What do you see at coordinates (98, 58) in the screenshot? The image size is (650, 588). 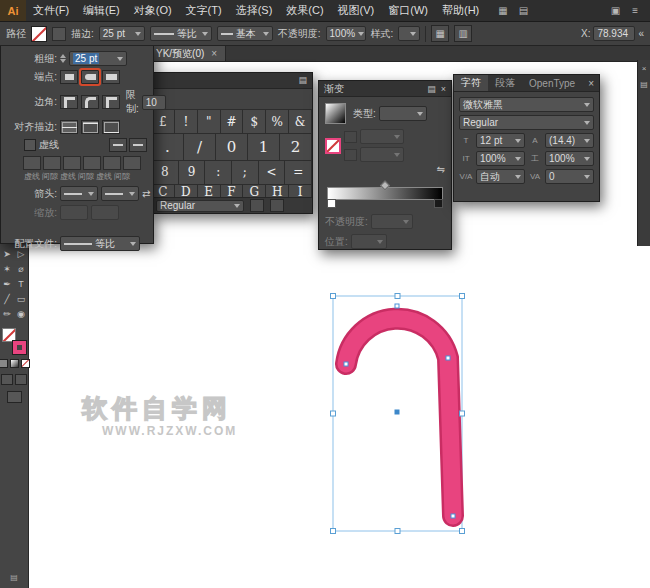 I see `stroke-weight-field: 25 pt` at bounding box center [98, 58].